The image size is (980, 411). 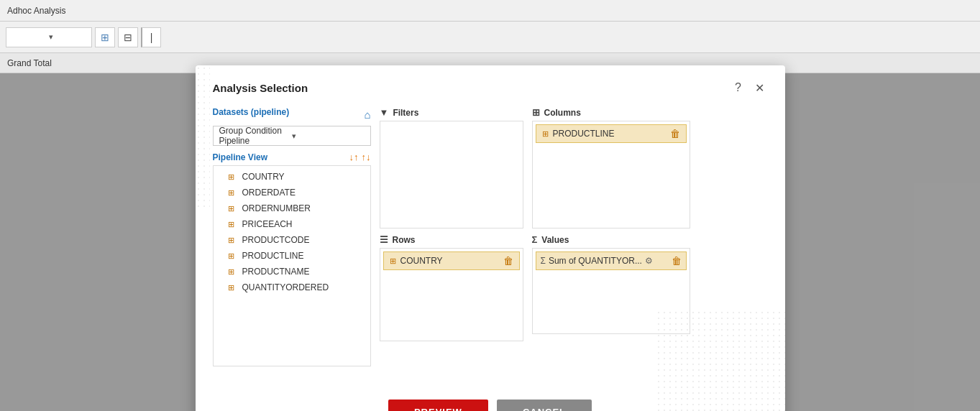 I want to click on chevron-down-icon: ▾, so click(x=68, y=37).